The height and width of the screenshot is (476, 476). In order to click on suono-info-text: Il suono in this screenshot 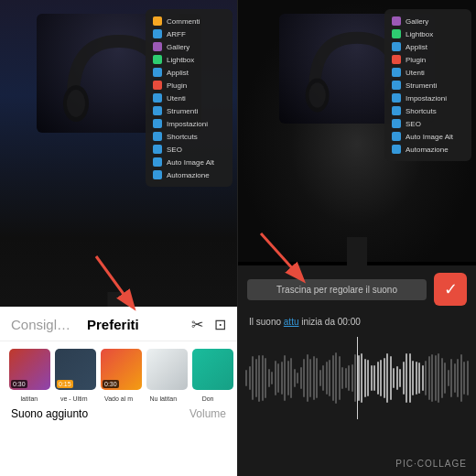, I will do `click(266, 322)`.